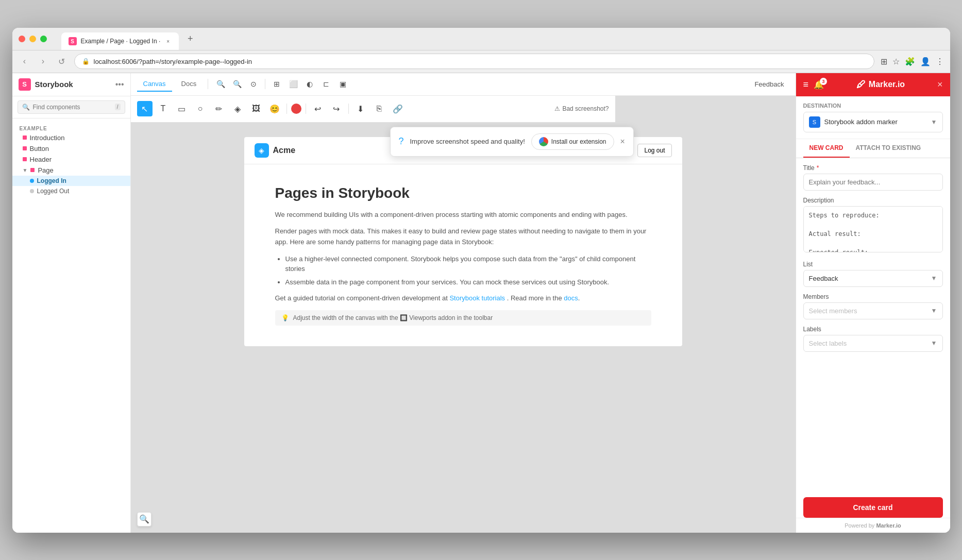  Describe the element at coordinates (870, 311) in the screenshot. I see `members-placeholder: Select members` at that location.